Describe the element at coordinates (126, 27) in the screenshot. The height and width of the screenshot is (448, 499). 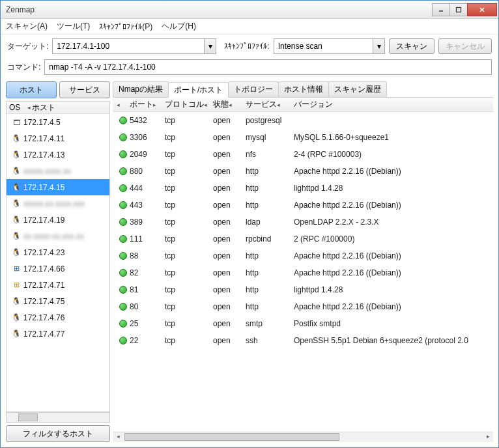
I see `menu-profile: ｽｷｬﾝﾌﾟﾛﾌｧｲﾙ(P)` at that location.